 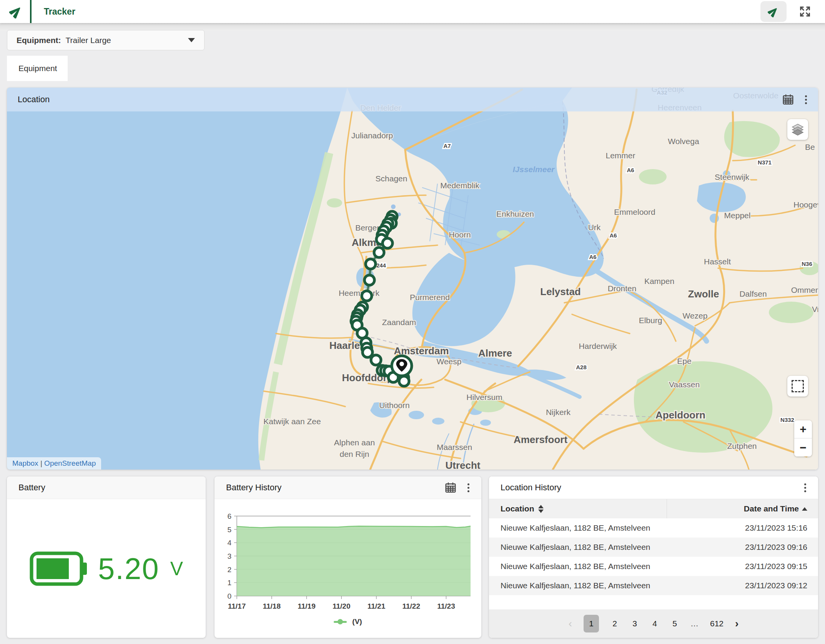 I want to click on map-label: Vroomshoop, so click(x=815, y=309).